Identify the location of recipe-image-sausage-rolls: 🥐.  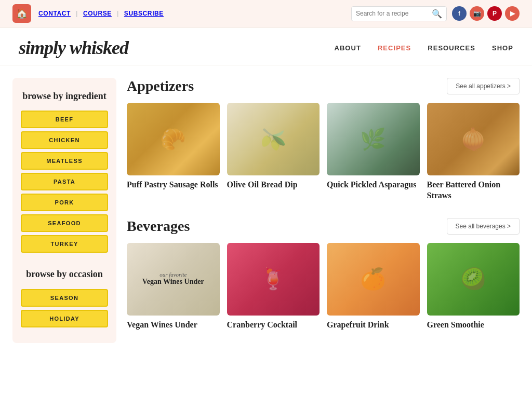
(174, 139).